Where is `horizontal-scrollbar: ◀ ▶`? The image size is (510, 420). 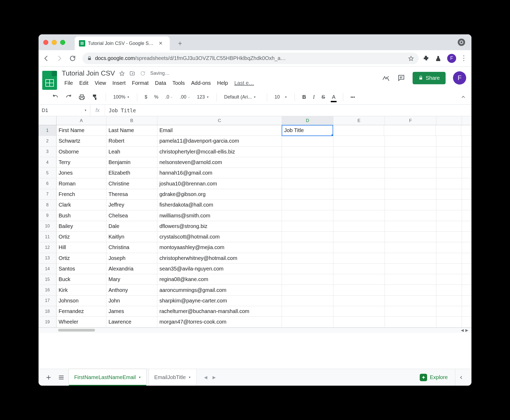 horizontal-scrollbar: ◀ ▶ is located at coordinates (255, 330).